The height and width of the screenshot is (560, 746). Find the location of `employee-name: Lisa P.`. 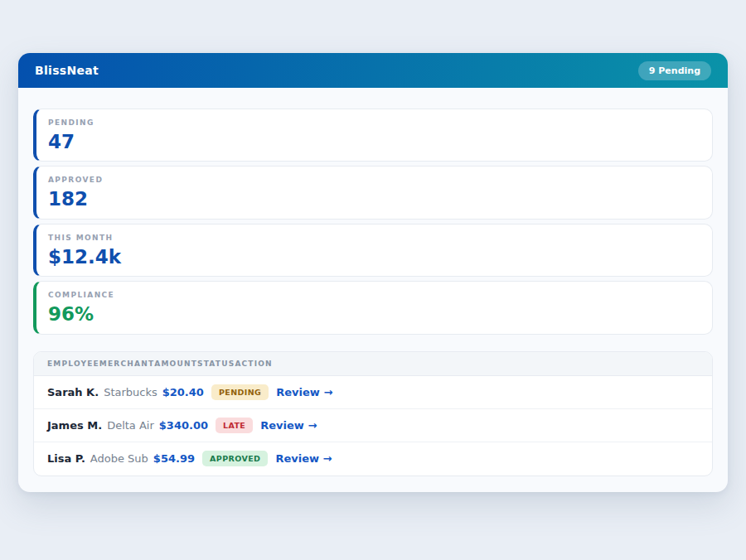

employee-name: Lisa P. is located at coordinates (66, 459).